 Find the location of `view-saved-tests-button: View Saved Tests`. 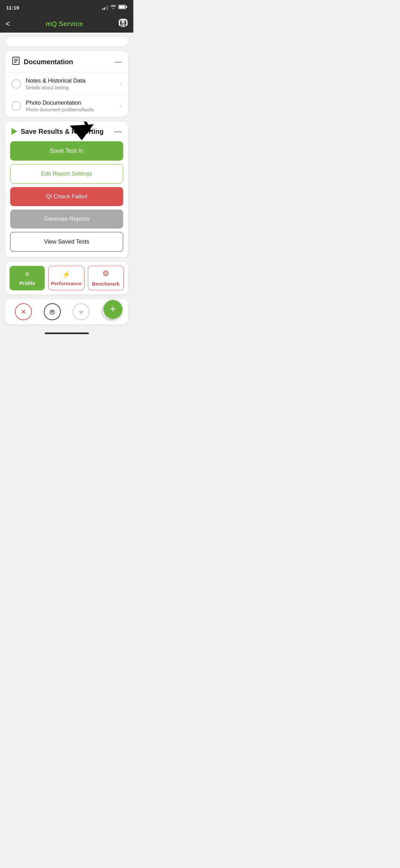

view-saved-tests-button: View Saved Tests is located at coordinates (66, 242).